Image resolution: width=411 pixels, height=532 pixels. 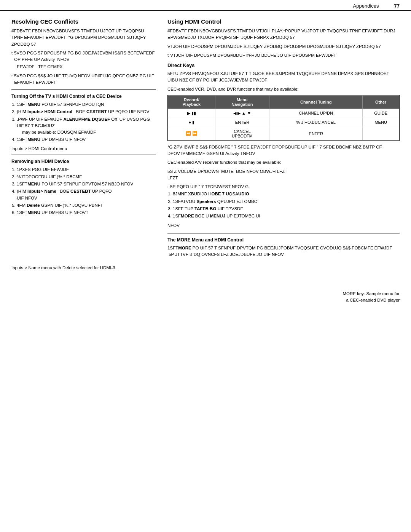 I want to click on more-menu-title: The MORE Menu and HDMI Control, so click(x=284, y=240).